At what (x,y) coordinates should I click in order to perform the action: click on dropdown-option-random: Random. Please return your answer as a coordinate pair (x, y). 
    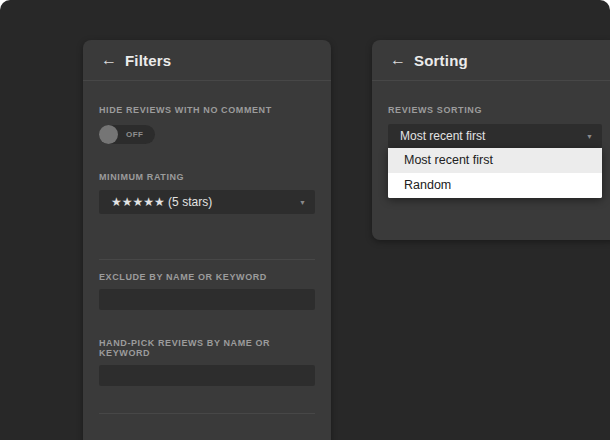
    Looking at the image, I should click on (495, 186).